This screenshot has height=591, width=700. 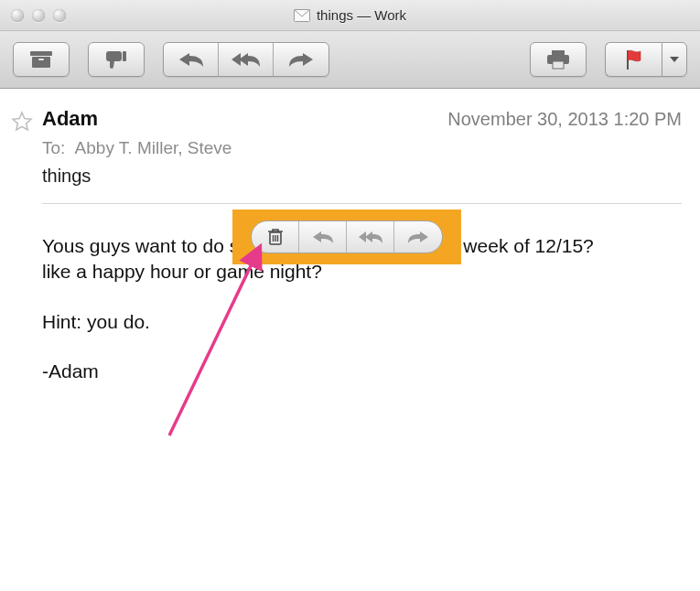 I want to click on close-window-button, so click(x=17, y=16).